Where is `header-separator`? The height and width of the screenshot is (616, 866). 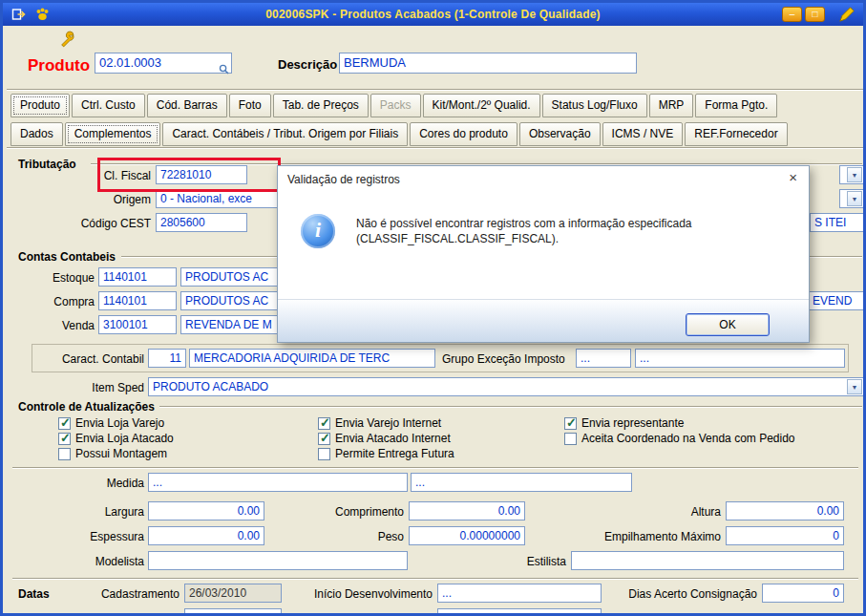
header-separator is located at coordinates (435, 90).